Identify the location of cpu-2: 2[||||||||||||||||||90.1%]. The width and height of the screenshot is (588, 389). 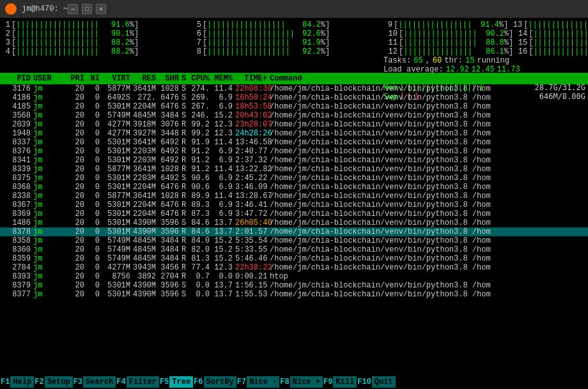
(97, 34).